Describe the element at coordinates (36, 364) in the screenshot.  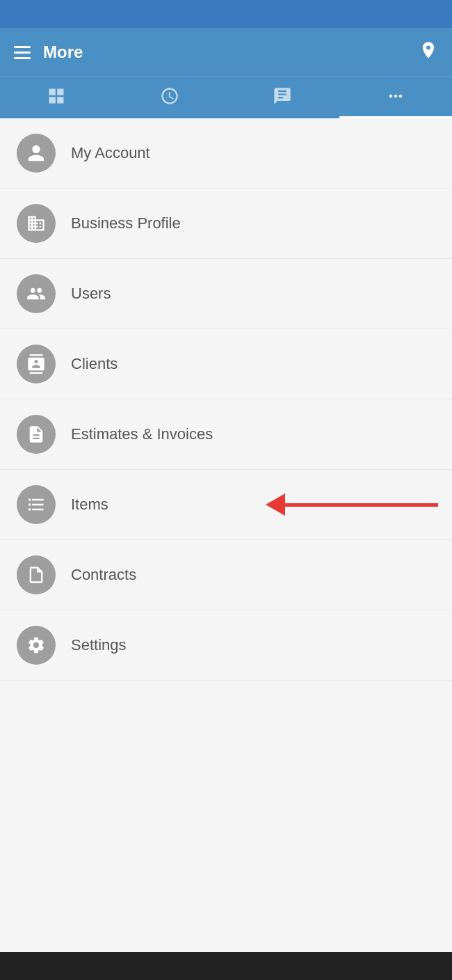
I see `contact-icon` at that location.